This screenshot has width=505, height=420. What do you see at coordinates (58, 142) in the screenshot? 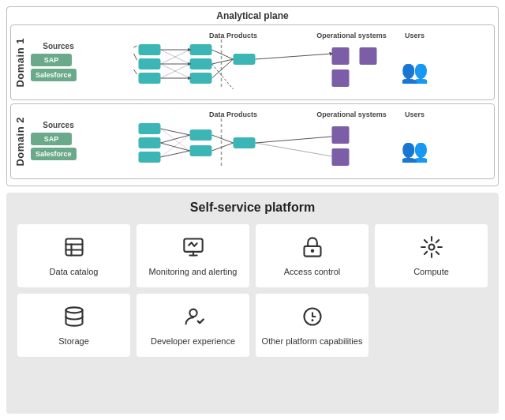
I see `domain-2-sources: Sources SAP Salesforce` at bounding box center [58, 142].